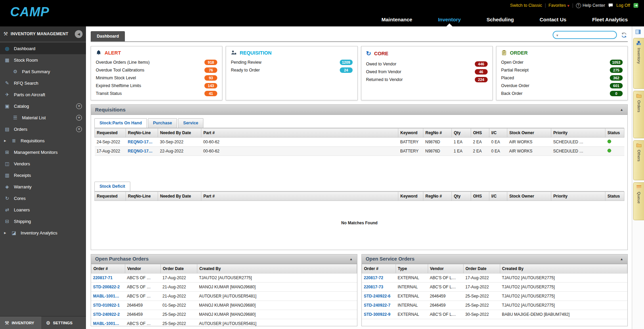 The width and height of the screenshot is (644, 329). I want to click on dock-panel-icon, so click(638, 32).